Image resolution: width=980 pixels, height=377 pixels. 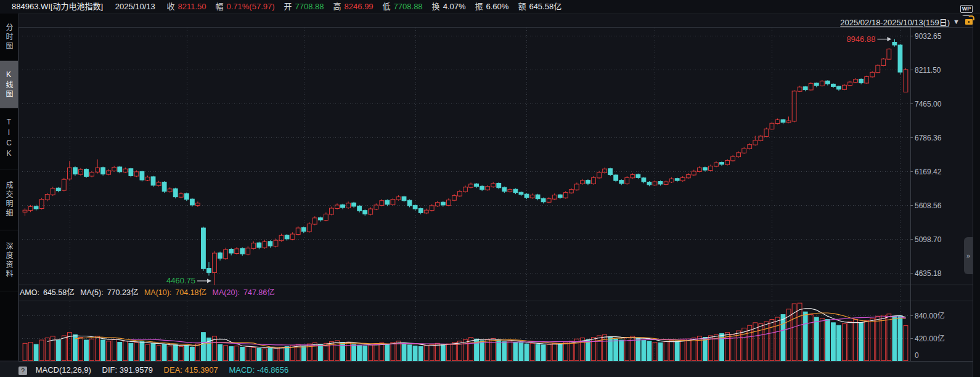 I want to click on vol-ma10-value: 704.18亿, so click(x=191, y=293).